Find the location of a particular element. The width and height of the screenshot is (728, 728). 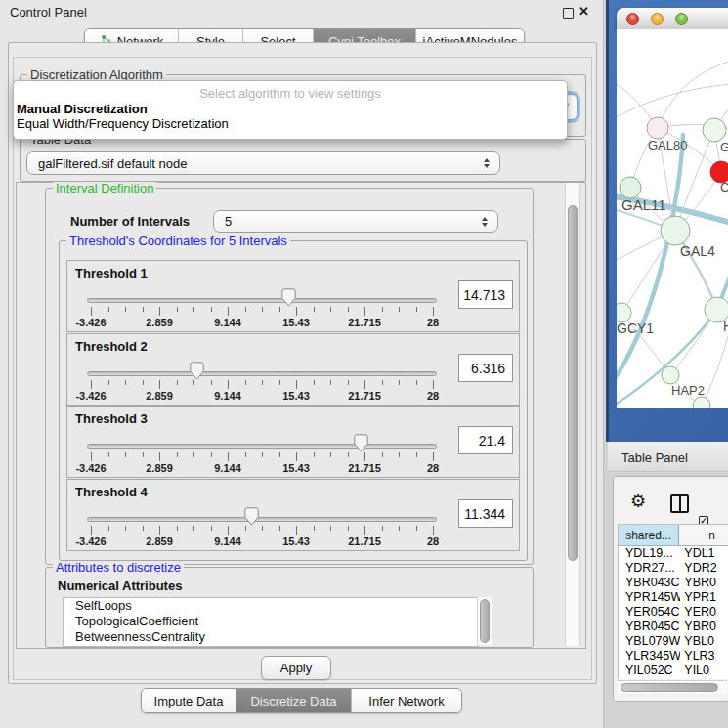

cell-name: YIL0 is located at coordinates (704, 670).